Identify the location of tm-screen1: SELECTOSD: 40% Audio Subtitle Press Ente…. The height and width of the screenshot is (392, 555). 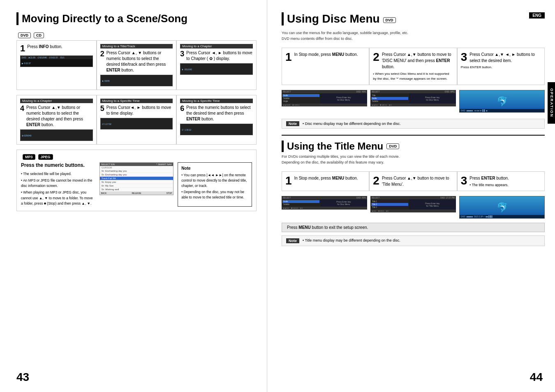
(324, 207).